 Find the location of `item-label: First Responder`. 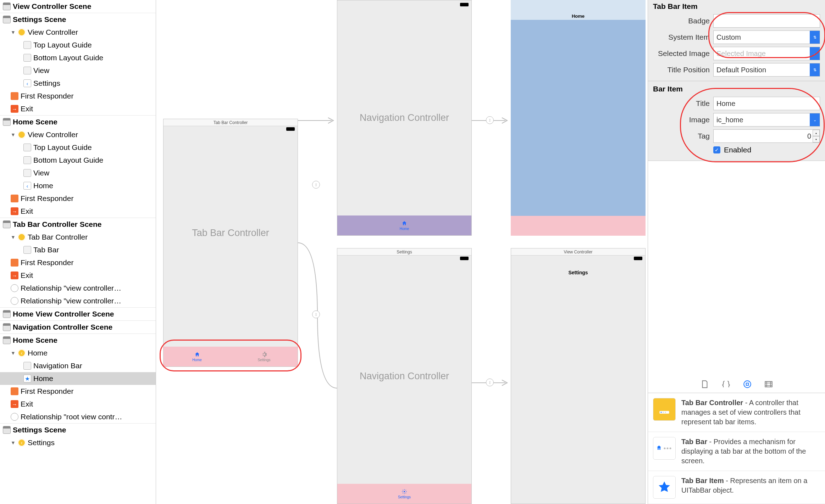

item-label: First Responder is located at coordinates (47, 96).